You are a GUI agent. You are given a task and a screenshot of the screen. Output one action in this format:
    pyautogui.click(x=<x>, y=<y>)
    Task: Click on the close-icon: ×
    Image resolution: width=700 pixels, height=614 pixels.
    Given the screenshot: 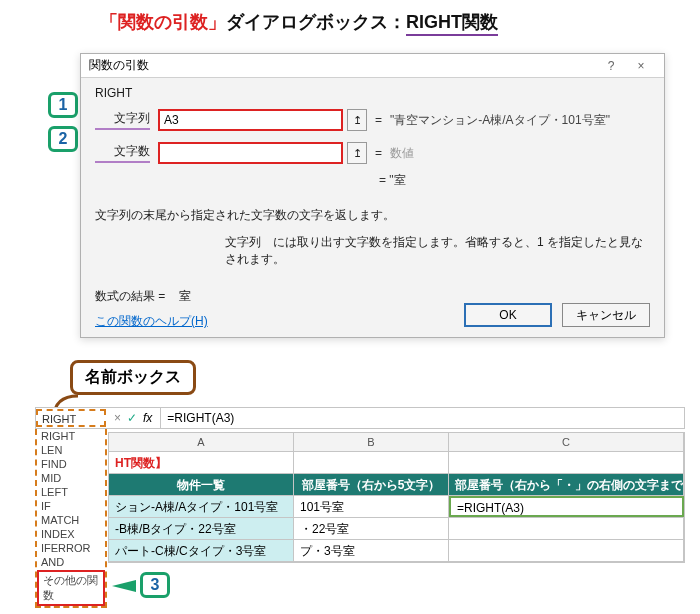 What is the action you would take?
    pyautogui.click(x=641, y=66)
    